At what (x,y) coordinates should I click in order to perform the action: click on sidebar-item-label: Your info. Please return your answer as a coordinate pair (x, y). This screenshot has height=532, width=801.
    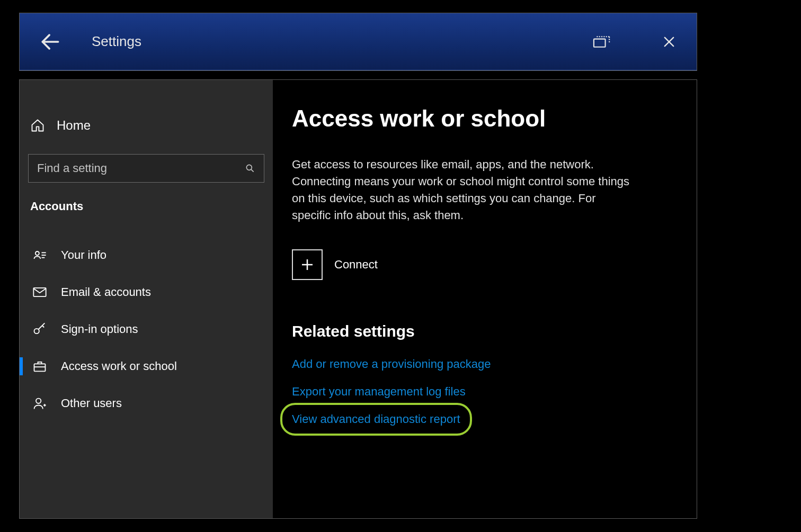
    Looking at the image, I should click on (84, 255).